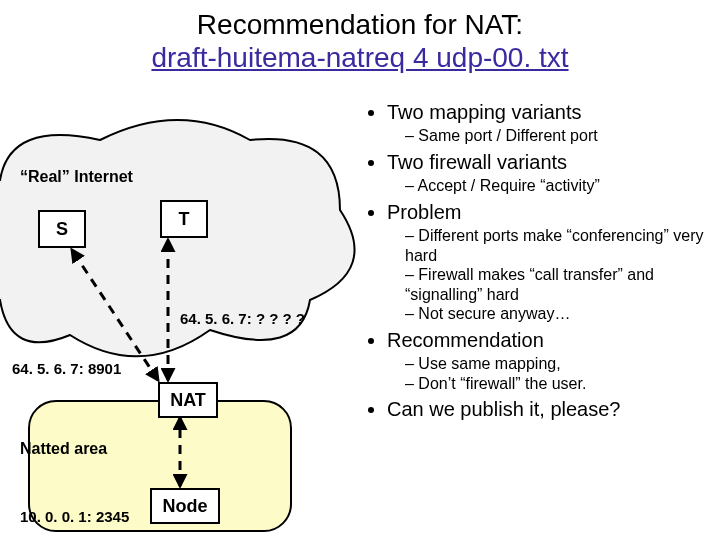 The width and height of the screenshot is (720, 540). Describe the element at coordinates (185, 506) in the screenshot. I see `inner-node: Node` at that location.